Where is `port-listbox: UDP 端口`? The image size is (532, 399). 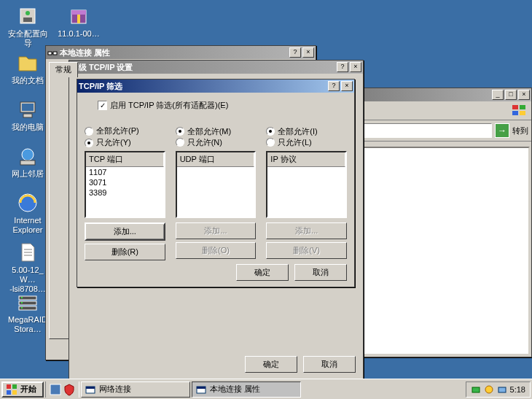 port-listbox: UDP 端口 is located at coordinates (216, 185).